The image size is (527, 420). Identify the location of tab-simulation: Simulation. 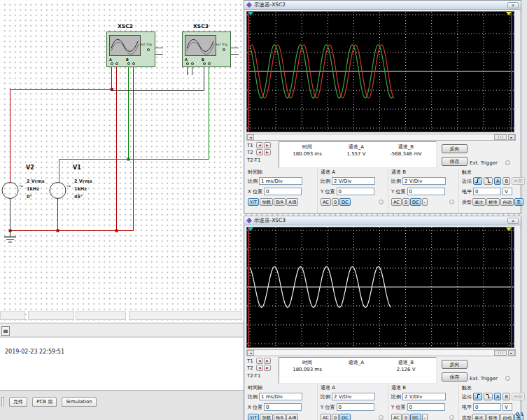
(78, 402).